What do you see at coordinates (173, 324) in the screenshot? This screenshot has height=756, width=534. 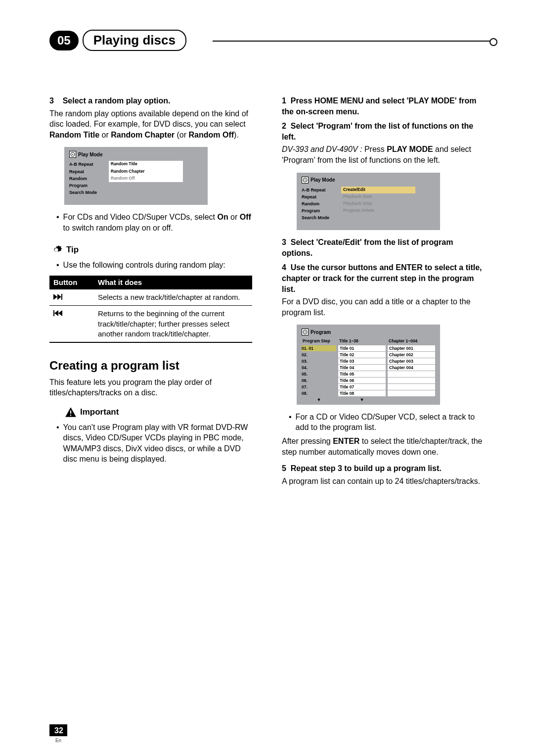 I see `prev-track-desc: Returns to the beginning of the current …` at bounding box center [173, 324].